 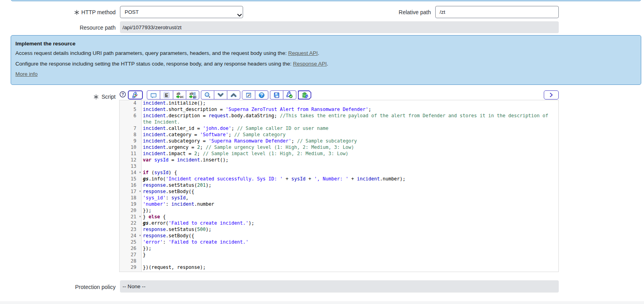 What do you see at coordinates (350, 135) in the screenshot?
I see `code-text: incident.category = 'Software'; // Sampl…` at bounding box center [350, 135].